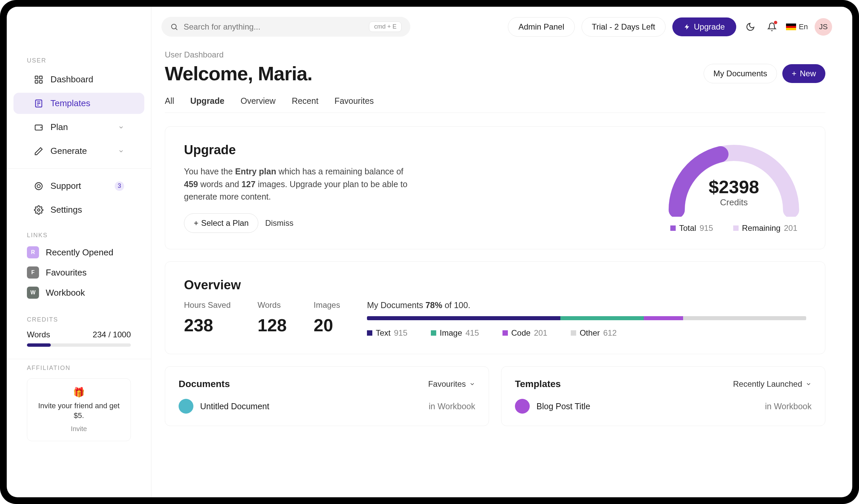  What do you see at coordinates (79, 151) in the screenshot?
I see `sidebar-item-generate: Generate` at bounding box center [79, 151].